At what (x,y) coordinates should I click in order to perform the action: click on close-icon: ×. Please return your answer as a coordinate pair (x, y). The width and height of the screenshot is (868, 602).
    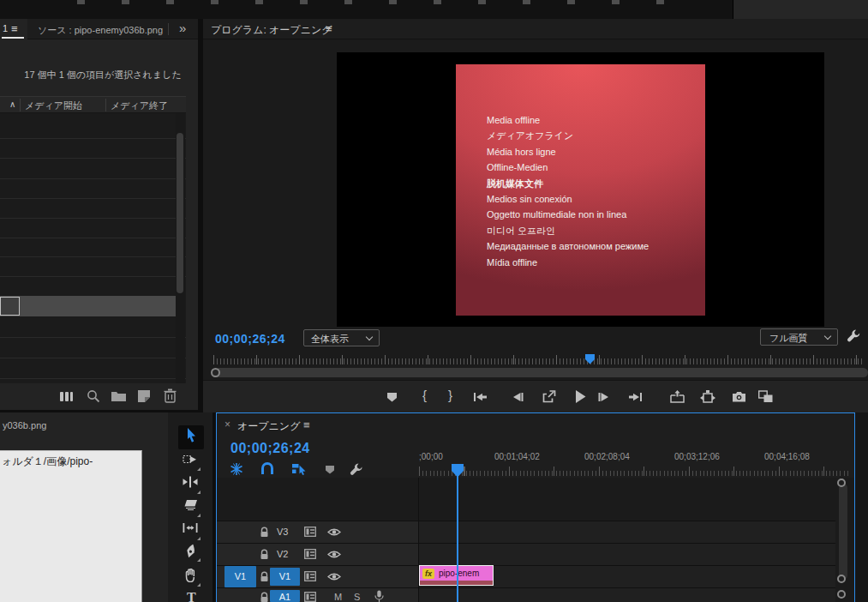
    Looking at the image, I should click on (228, 424).